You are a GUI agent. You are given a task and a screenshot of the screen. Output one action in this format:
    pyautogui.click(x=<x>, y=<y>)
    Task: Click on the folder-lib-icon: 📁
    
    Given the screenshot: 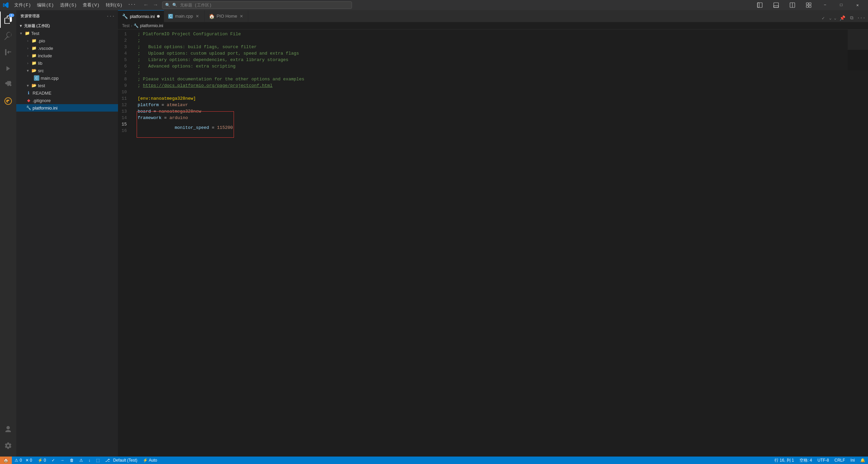 What is the action you would take?
    pyautogui.click(x=34, y=63)
    